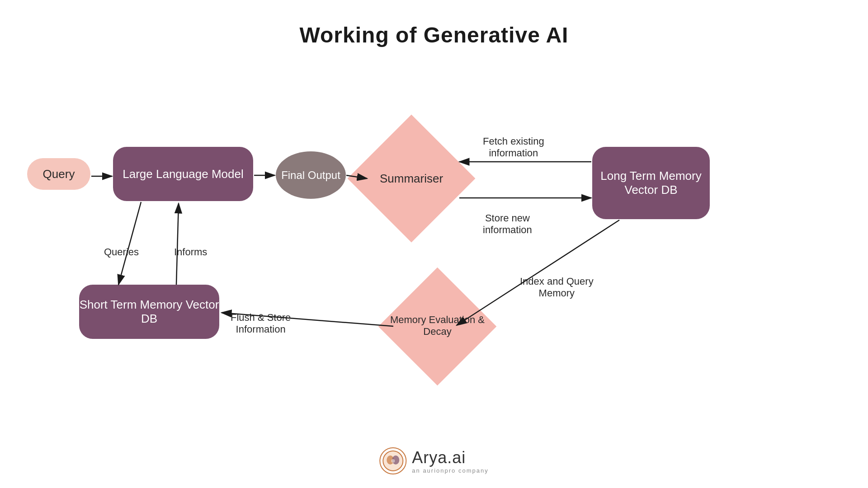  I want to click on page-title: Working of Generative AI, so click(434, 23).